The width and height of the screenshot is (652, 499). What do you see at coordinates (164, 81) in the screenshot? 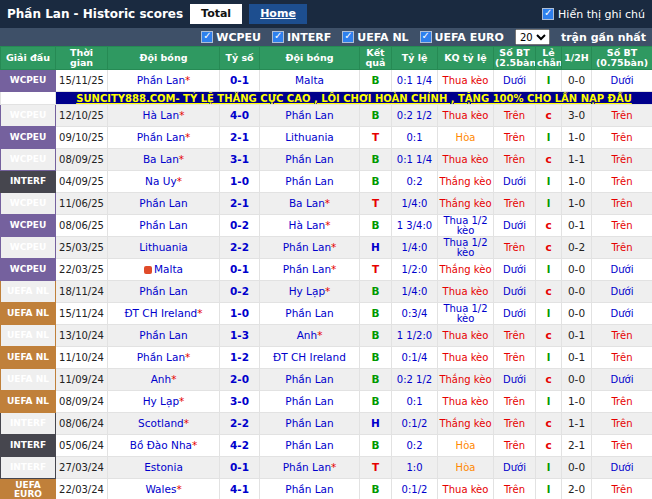
I see `home-team-cell: Phần Lan*` at bounding box center [164, 81].